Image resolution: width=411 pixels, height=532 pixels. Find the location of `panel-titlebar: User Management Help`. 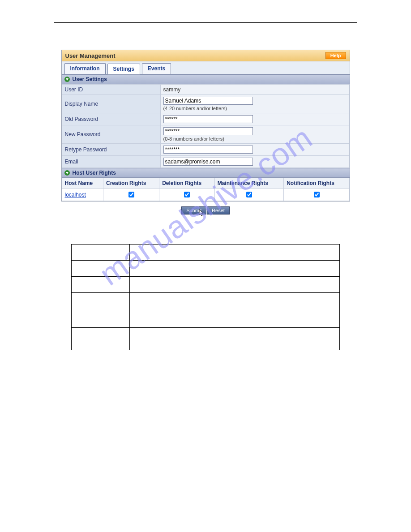

panel-titlebar: User Management Help is located at coordinates (206, 56).